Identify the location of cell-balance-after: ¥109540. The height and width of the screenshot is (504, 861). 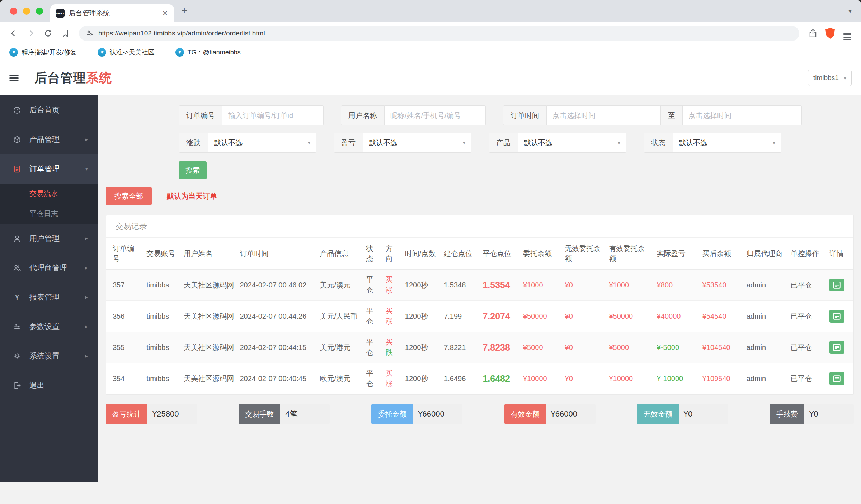
(722, 379).